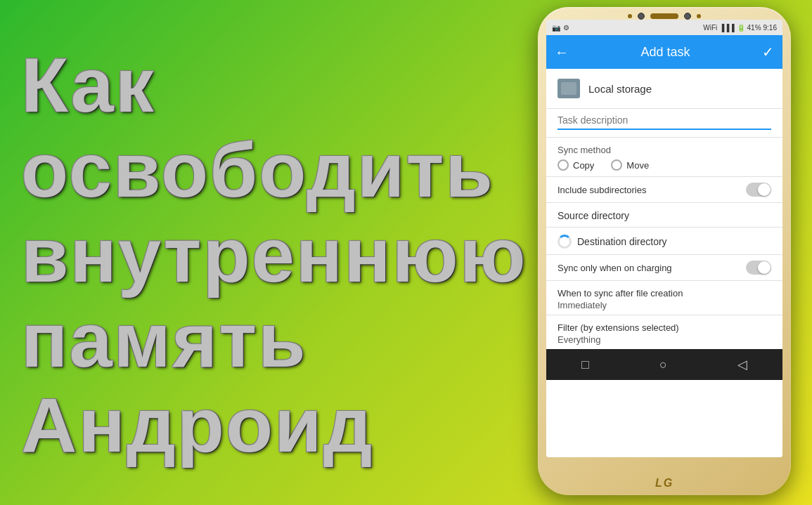 The height and width of the screenshot is (505, 812). Describe the element at coordinates (274, 254) in the screenshot. I see `bg-line2: внутреннюю` at that location.